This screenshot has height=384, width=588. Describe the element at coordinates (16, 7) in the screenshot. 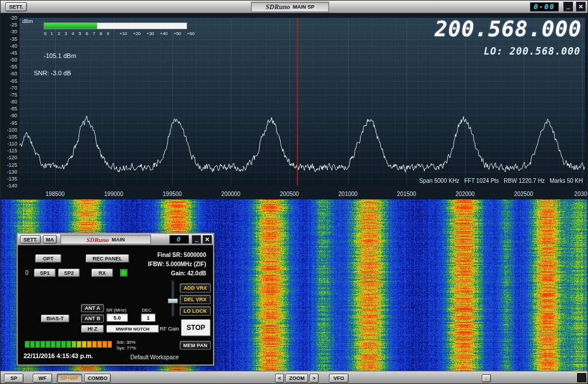

I see `main-settings-button: SETT.` at that location.